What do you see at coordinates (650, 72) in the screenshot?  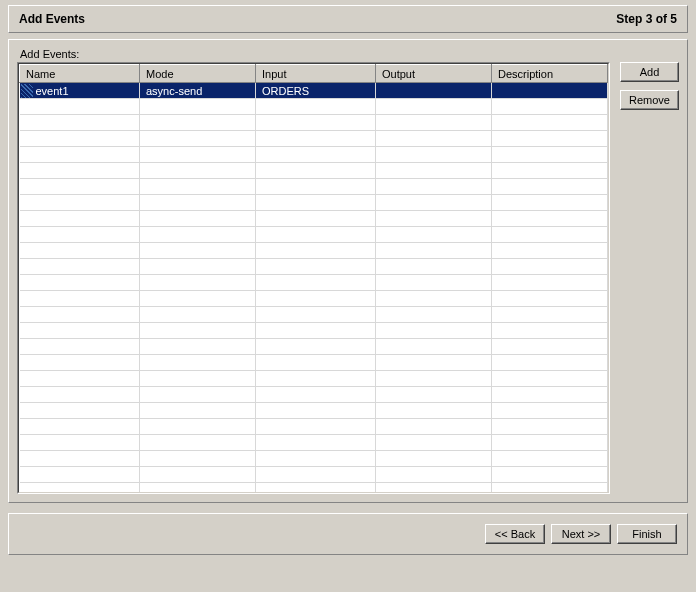 I see `add-button: Add` at bounding box center [650, 72].